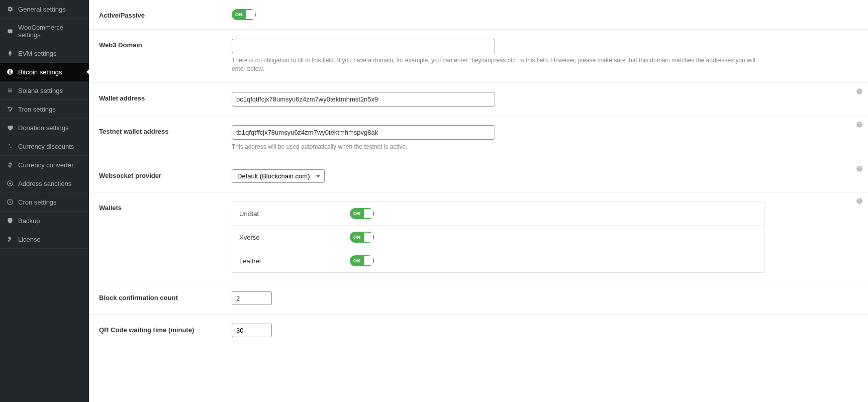 The height and width of the screenshot is (402, 868). Describe the element at coordinates (44, 147) in the screenshot. I see `sidebar-item-currency-discounts: Currency discounts` at that location.